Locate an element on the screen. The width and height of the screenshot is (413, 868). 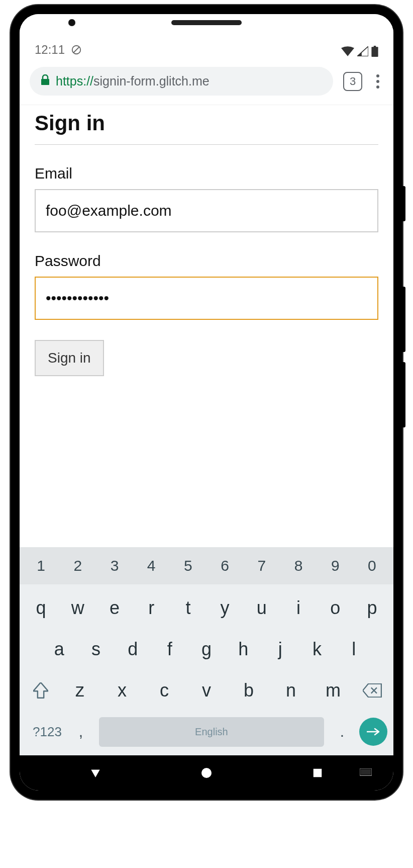
shift-key is located at coordinates (41, 690).